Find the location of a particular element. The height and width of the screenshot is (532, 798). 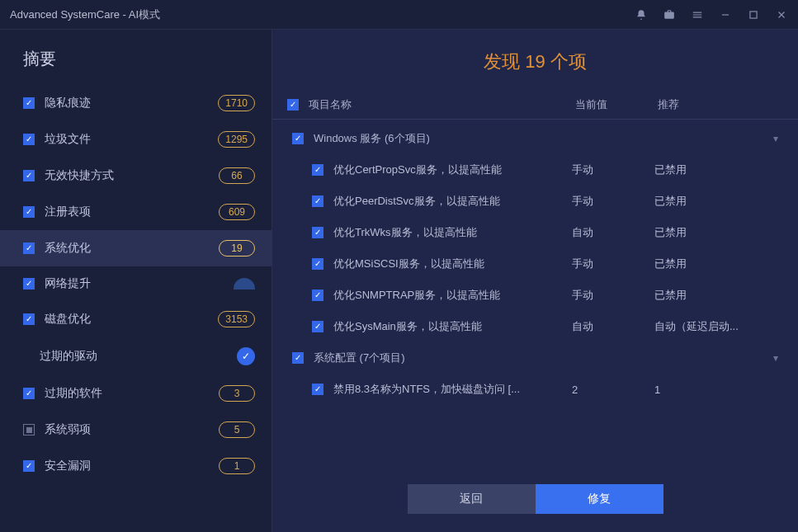

sidebar-item: 安全漏洞1 is located at coordinates (135, 466).